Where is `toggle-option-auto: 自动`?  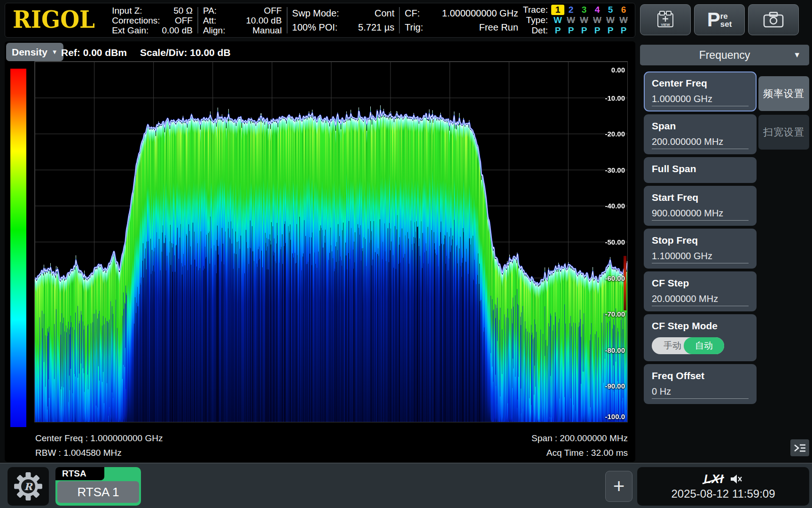 toggle-option-auto: 自动 is located at coordinates (704, 346).